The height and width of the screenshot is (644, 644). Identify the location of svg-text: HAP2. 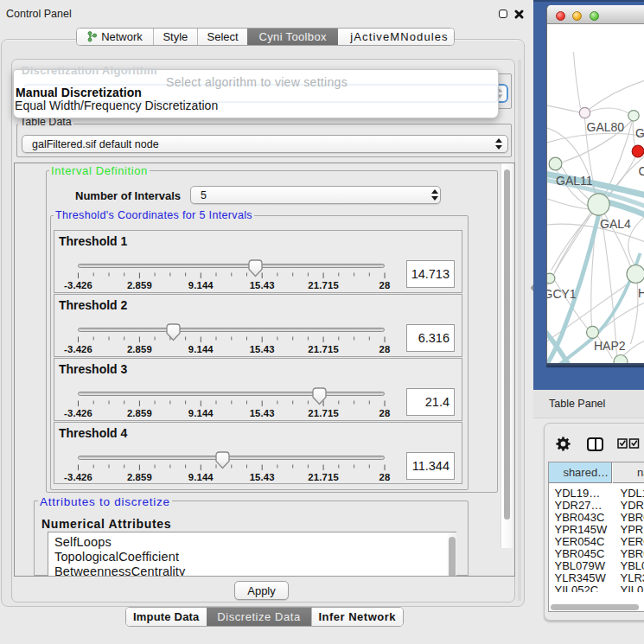
(610, 346).